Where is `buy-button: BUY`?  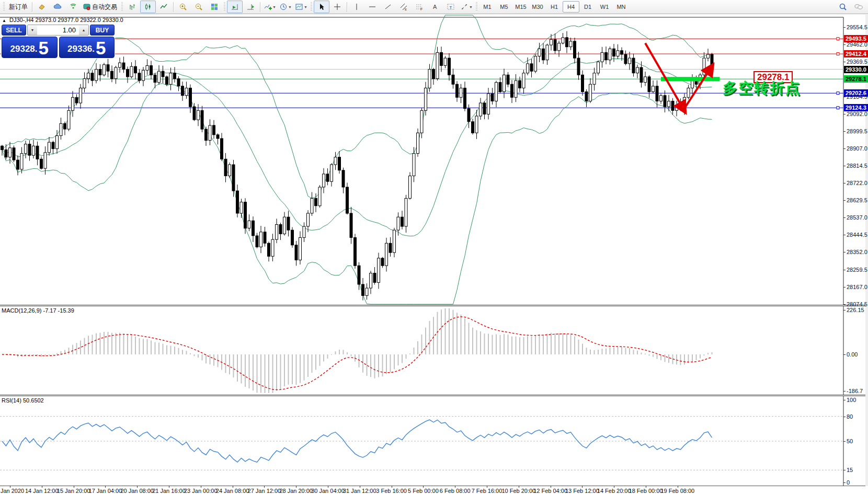 buy-button: BUY is located at coordinates (102, 30).